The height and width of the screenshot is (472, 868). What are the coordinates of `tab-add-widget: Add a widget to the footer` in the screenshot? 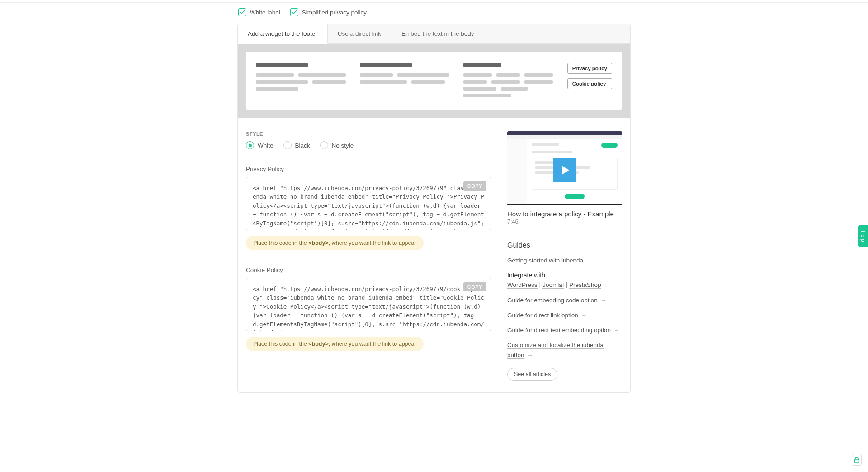 It's located at (283, 34).